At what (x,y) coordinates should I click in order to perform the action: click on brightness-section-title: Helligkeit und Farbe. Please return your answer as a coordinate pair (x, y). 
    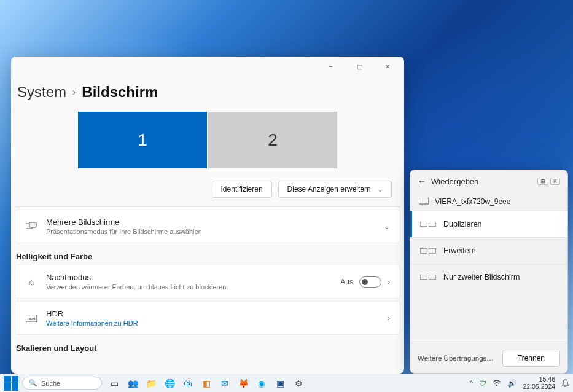
    Looking at the image, I should click on (208, 257).